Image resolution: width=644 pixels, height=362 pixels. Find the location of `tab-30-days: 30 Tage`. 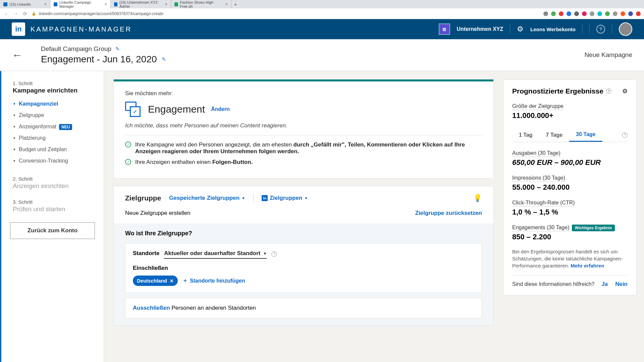

tab-30-days: 30 Tage is located at coordinates (586, 135).